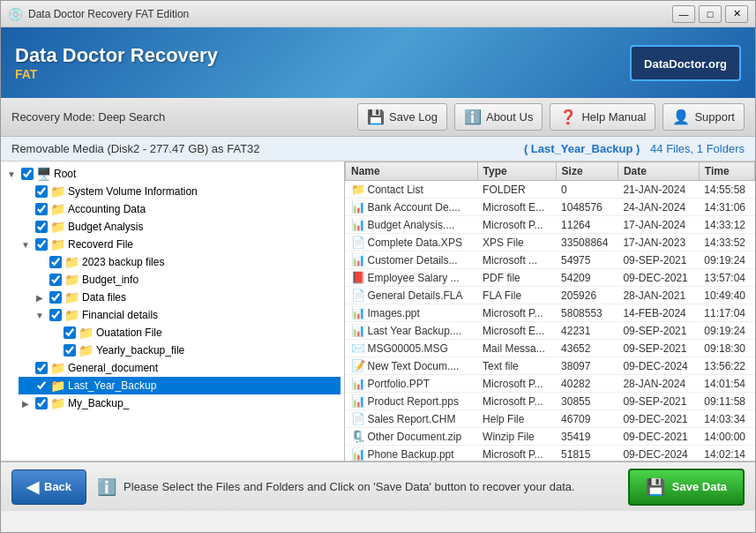  What do you see at coordinates (727, 171) in the screenshot?
I see `col-time: Time` at bounding box center [727, 171].